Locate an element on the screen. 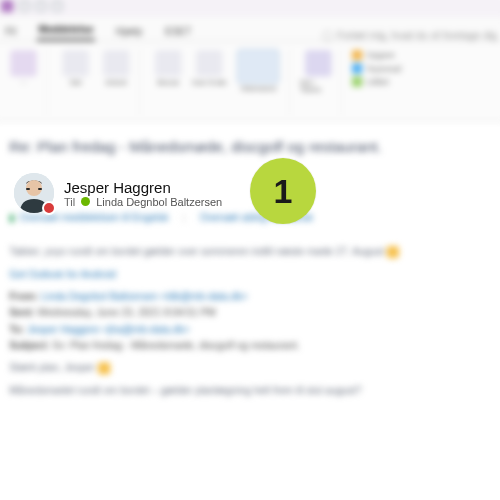 The image size is (500, 500). signature-link: Get Outlook for Android is located at coordinates (250, 274).